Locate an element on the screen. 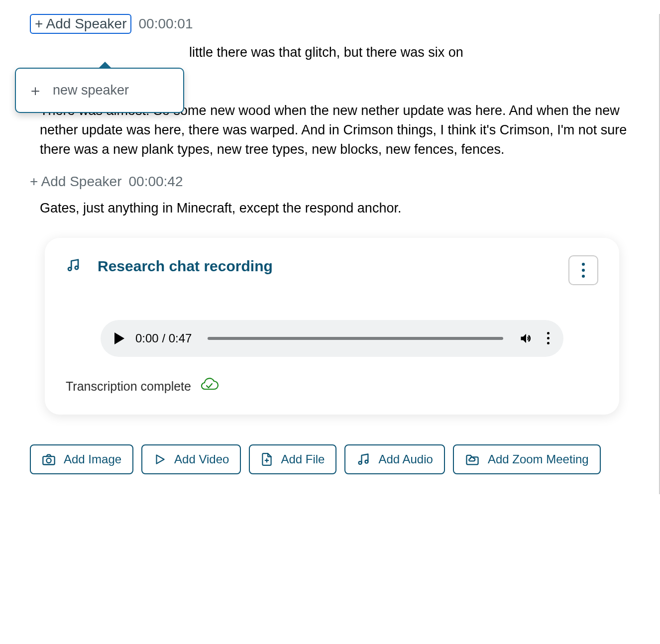  action-label: Add Audio is located at coordinates (405, 459).